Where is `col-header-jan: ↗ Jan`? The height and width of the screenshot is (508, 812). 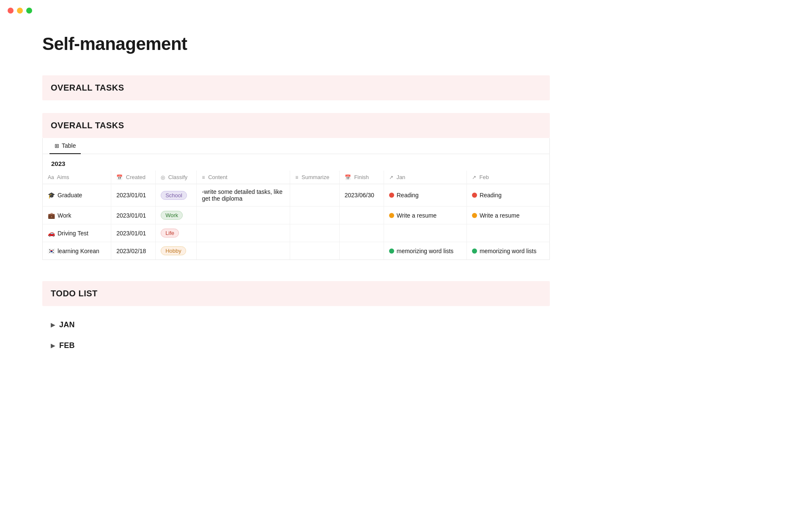 col-header-jan: ↗ Jan is located at coordinates (425, 177).